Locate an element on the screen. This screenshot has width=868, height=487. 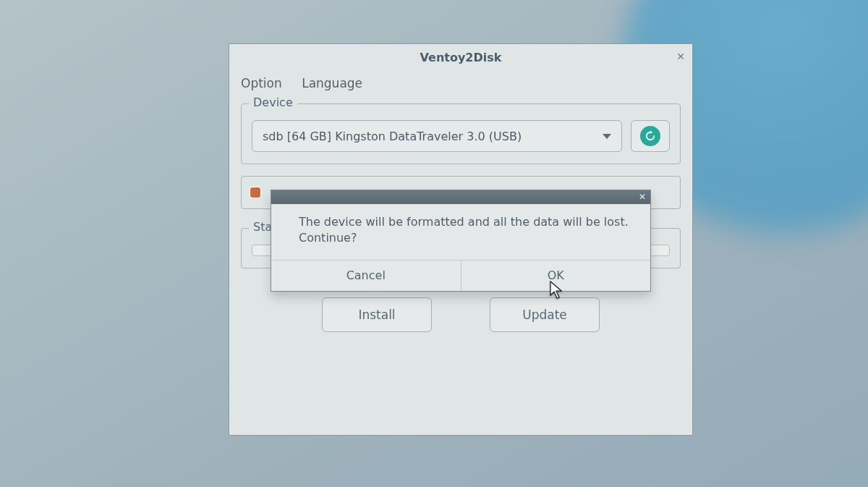
dialog-close-button: ✕ is located at coordinates (642, 197).